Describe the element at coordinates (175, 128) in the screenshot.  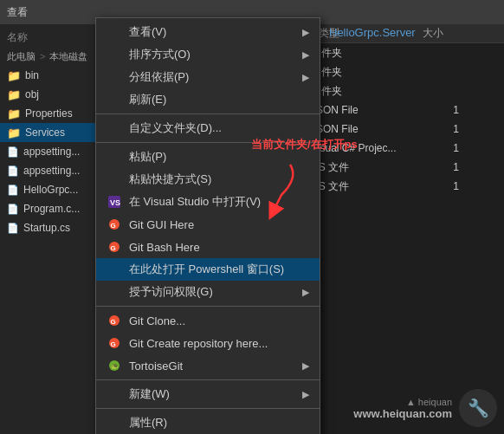
I see `menu-item-label: 自定义文件夹(D)...` at that location.